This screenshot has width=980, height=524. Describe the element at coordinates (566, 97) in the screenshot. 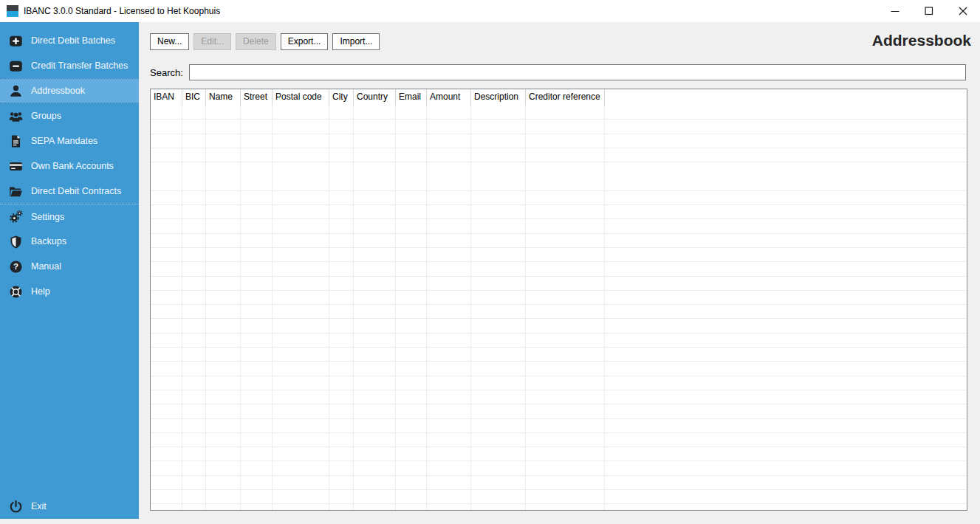

I see `column-header-creditor-reference: Creditor reference` at that location.